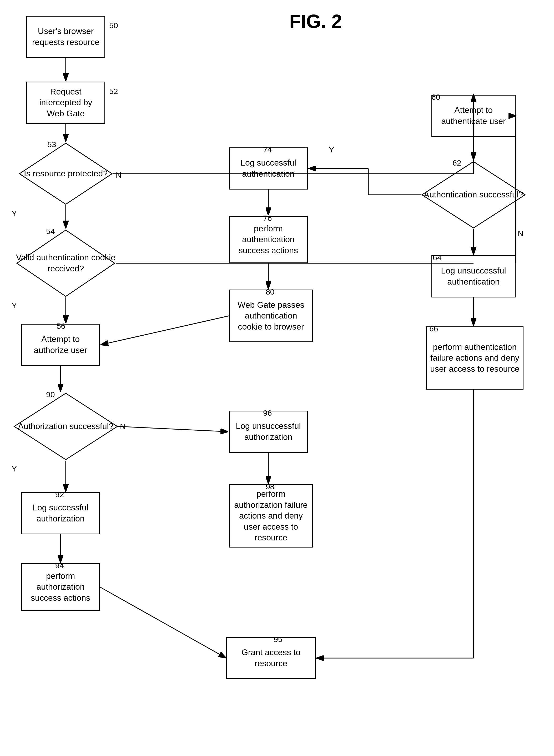  What do you see at coordinates (66, 426) in the screenshot?
I see `node-90: Authorization successful?` at bounding box center [66, 426].